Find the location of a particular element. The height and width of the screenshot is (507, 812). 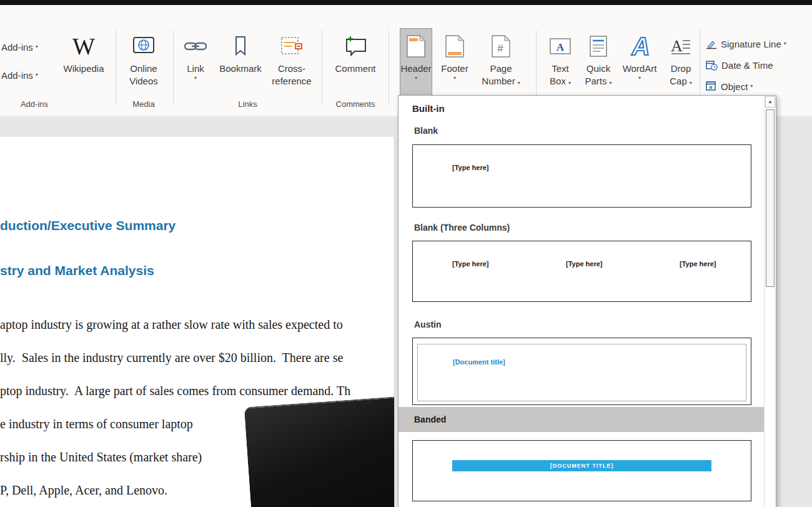

link-label: Link is located at coordinates (196, 69).